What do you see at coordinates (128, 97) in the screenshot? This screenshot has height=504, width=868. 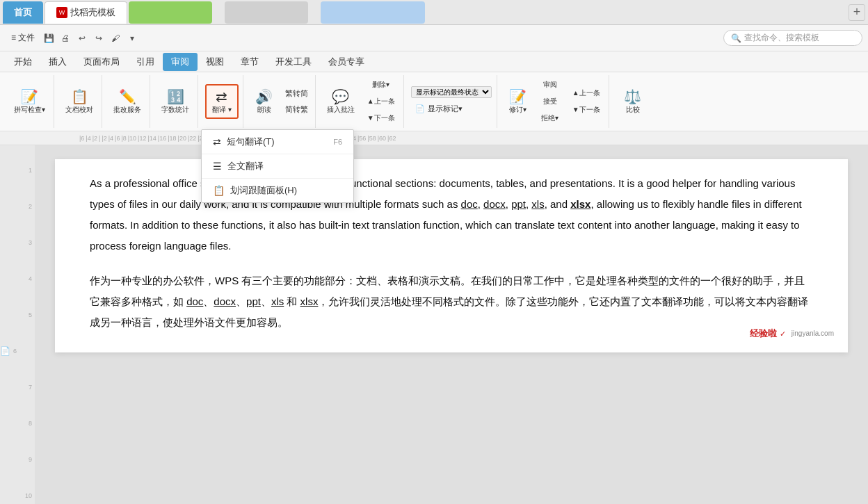 I see `revision-icon: ✏️` at bounding box center [128, 97].